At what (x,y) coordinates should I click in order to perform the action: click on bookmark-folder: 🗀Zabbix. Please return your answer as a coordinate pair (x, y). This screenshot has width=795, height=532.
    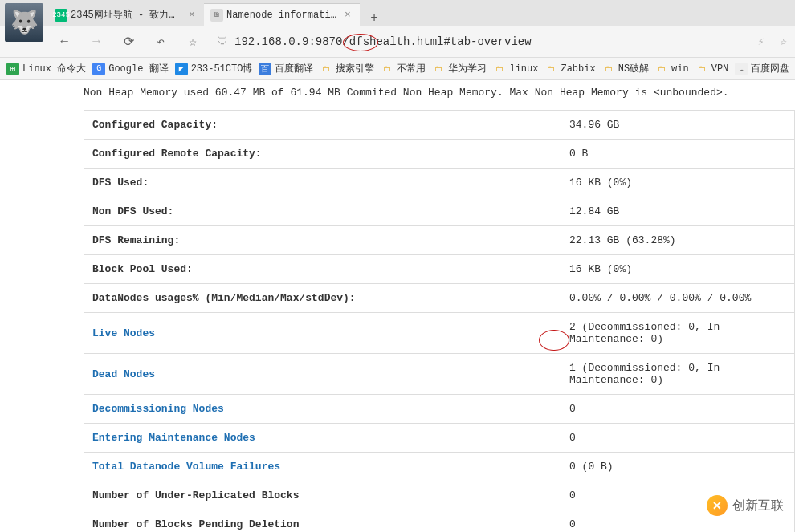
    Looking at the image, I should click on (570, 69).